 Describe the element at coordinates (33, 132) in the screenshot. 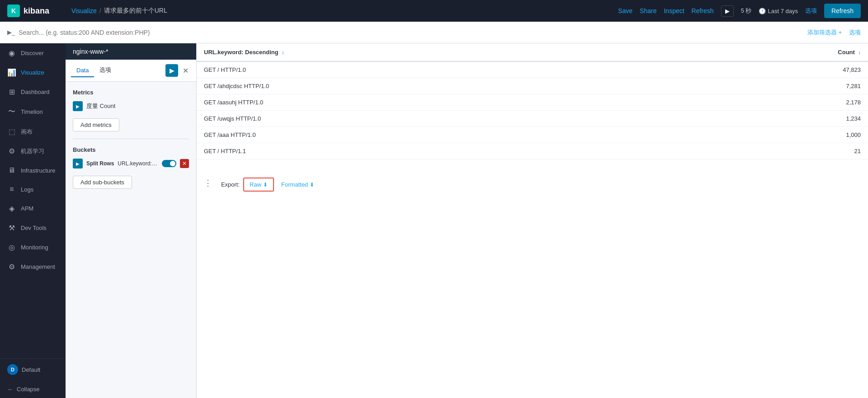

I see `sidebar-item-canvas: ⬚ 画布` at that location.